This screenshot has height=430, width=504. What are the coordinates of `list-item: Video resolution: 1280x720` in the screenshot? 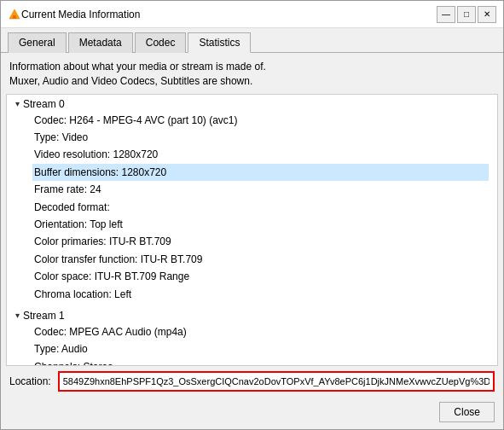 It's located at (261, 154).